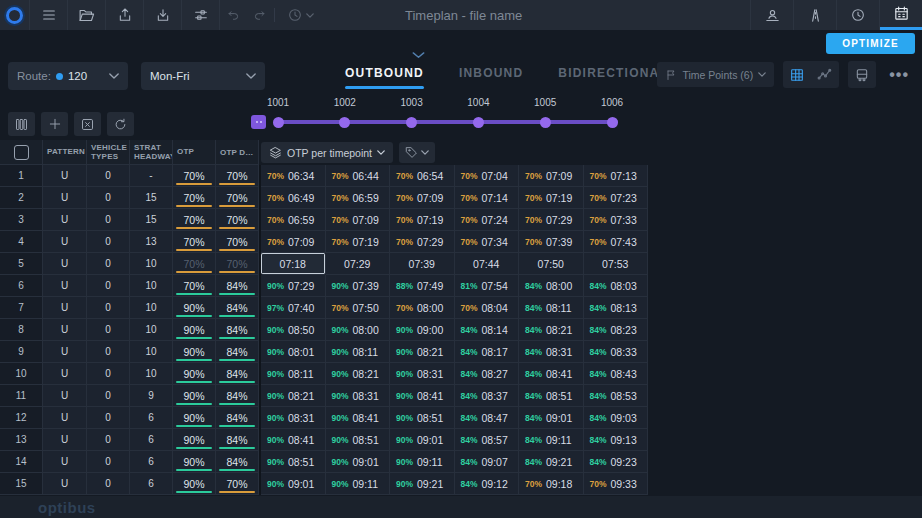 Image resolution: width=922 pixels, height=518 pixels. What do you see at coordinates (488, 264) in the screenshot?
I see `departure-time-cell: 07:44` at bounding box center [488, 264].